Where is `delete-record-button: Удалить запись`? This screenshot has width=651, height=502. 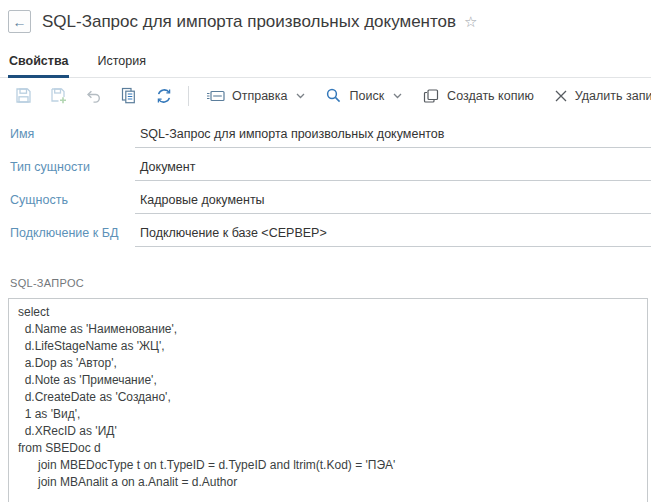 delete-record-button: Удалить запись is located at coordinates (598, 96).